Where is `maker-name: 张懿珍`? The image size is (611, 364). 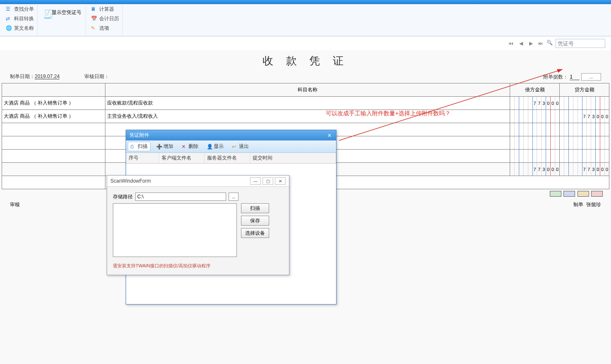 maker-name: 张懿珍 is located at coordinates (594, 205).